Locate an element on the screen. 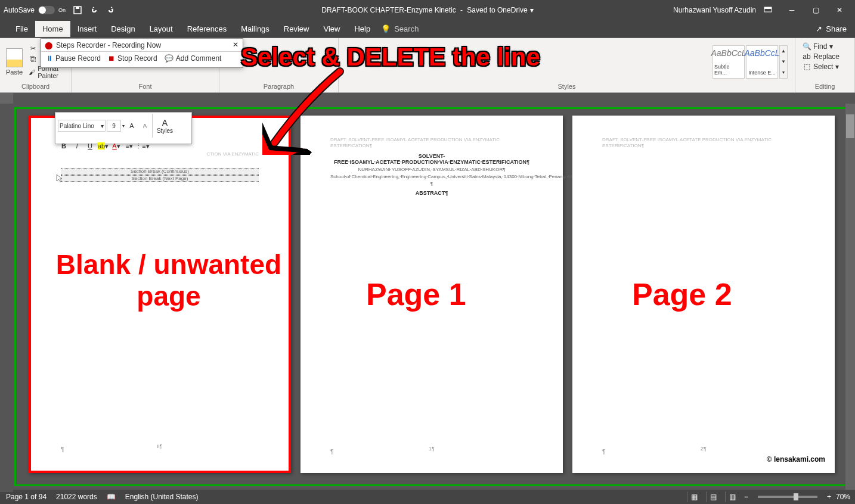  share-icon: ↗ is located at coordinates (819, 29).